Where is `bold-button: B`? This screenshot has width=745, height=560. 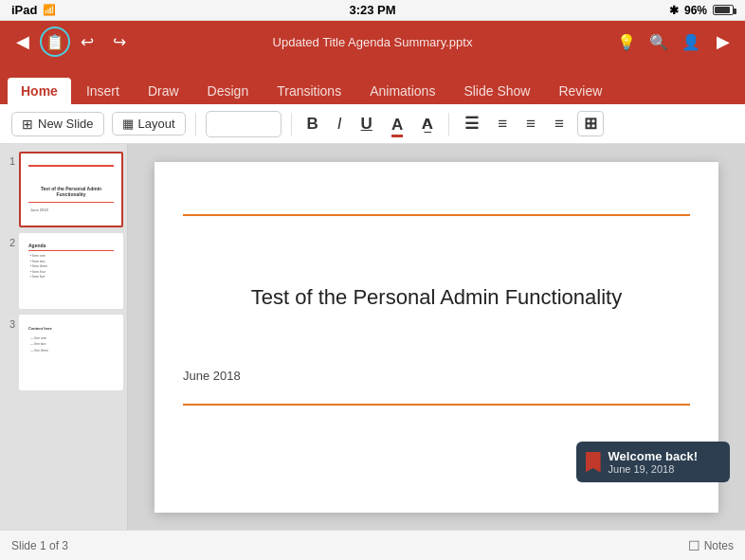 bold-button: B is located at coordinates (313, 124).